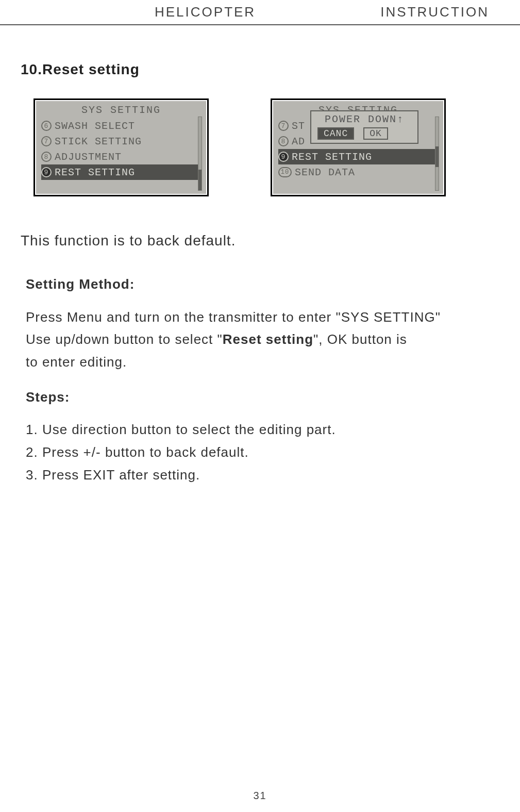  What do you see at coordinates (273, 475) in the screenshot?
I see `step-3: 3. Press EXIT after setting.` at bounding box center [273, 475].